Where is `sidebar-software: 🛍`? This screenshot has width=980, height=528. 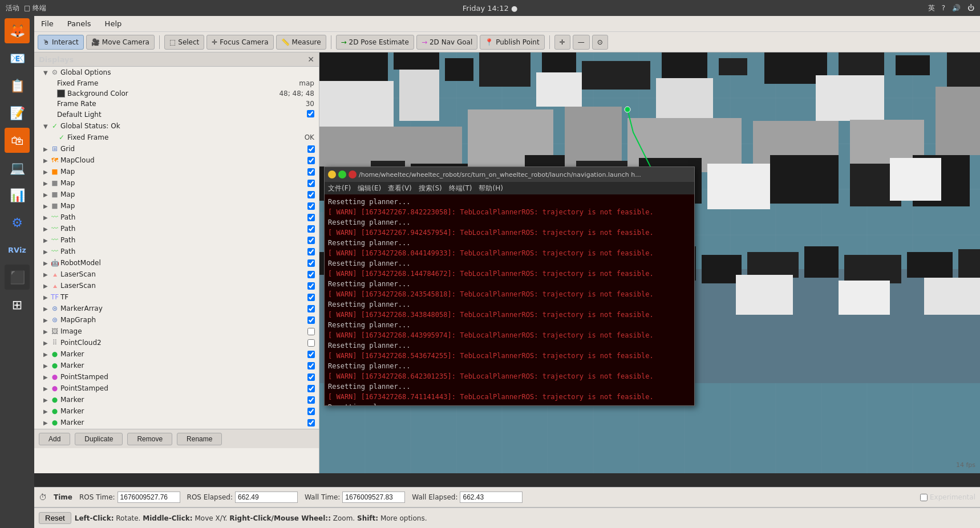 sidebar-software: 🛍 is located at coordinates (17, 140).